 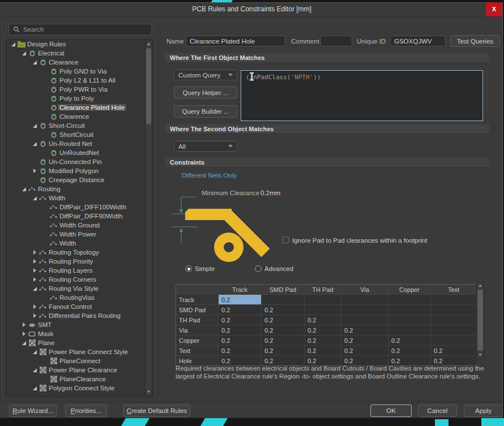 What do you see at coordinates (365, 320) in the screenshot?
I see `matrix-cell-th-pad-via` at bounding box center [365, 320].